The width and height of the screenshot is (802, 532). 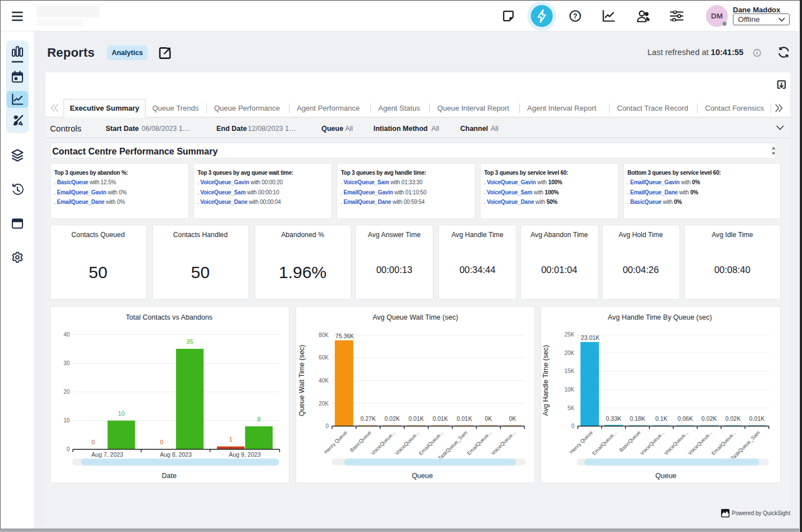 I want to click on svg-text: Avg Handle Time By Queue (sec), so click(x=660, y=317).